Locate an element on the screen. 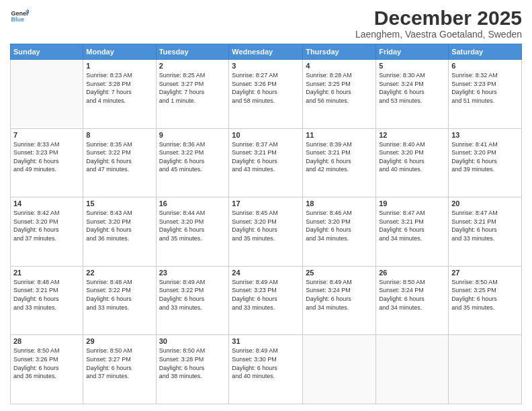 This screenshot has width=532, height=411. calendar-cell: 23Sunrise: 8:49 AM Sunset: 3:22 PM Dayli… is located at coordinates (192, 301).